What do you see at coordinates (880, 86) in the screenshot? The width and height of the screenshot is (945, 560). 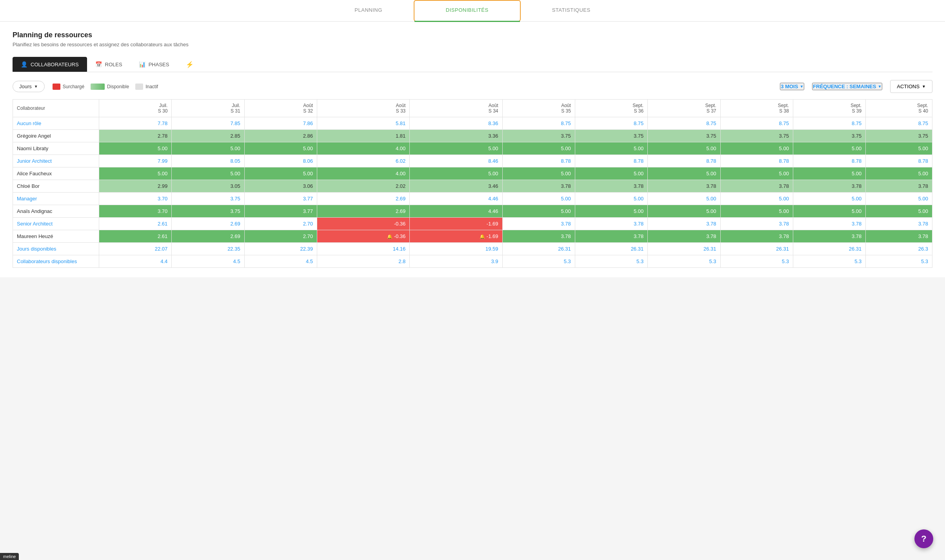 I see `freq-chevron-icon: ▼` at bounding box center [880, 86].